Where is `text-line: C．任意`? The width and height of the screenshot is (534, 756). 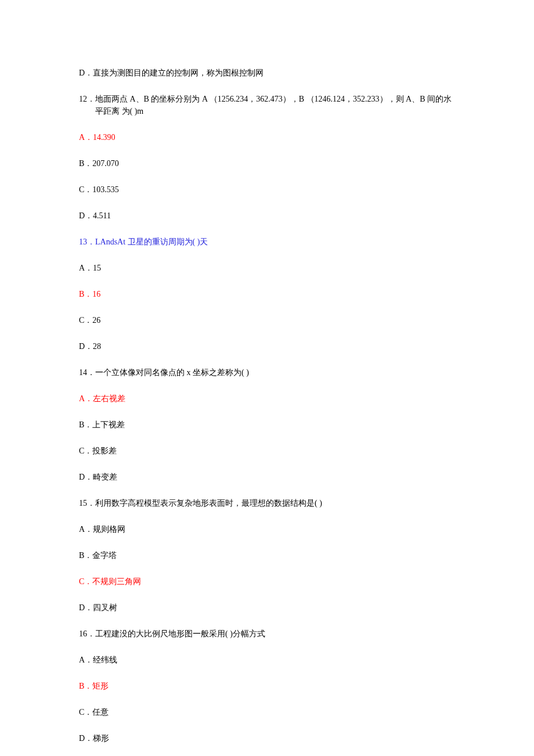
text-line: C．任意 is located at coordinates (267, 712).